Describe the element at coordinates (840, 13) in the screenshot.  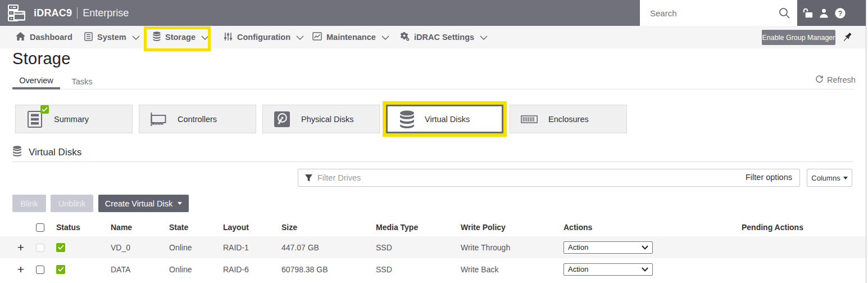
I see `help-icon: ?` at that location.